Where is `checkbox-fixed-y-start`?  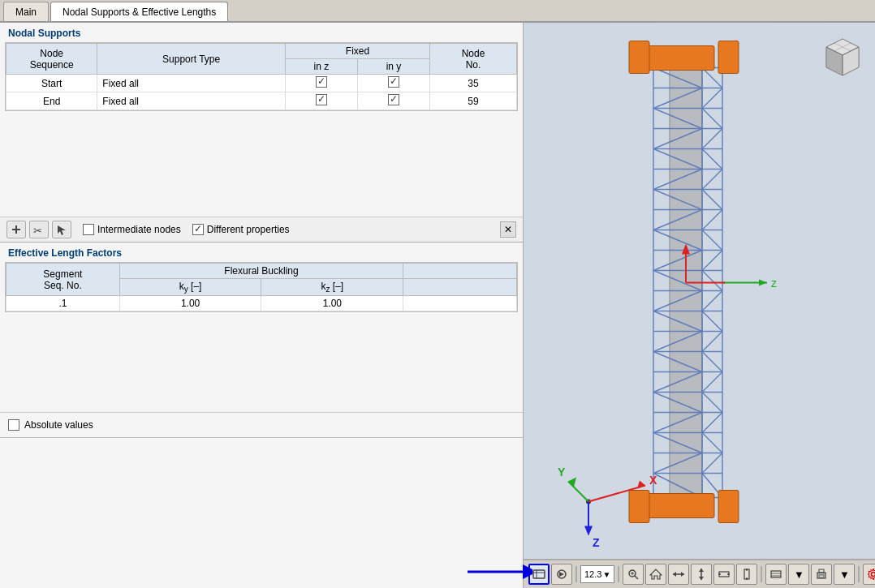 checkbox-fixed-y-start is located at coordinates (394, 82).